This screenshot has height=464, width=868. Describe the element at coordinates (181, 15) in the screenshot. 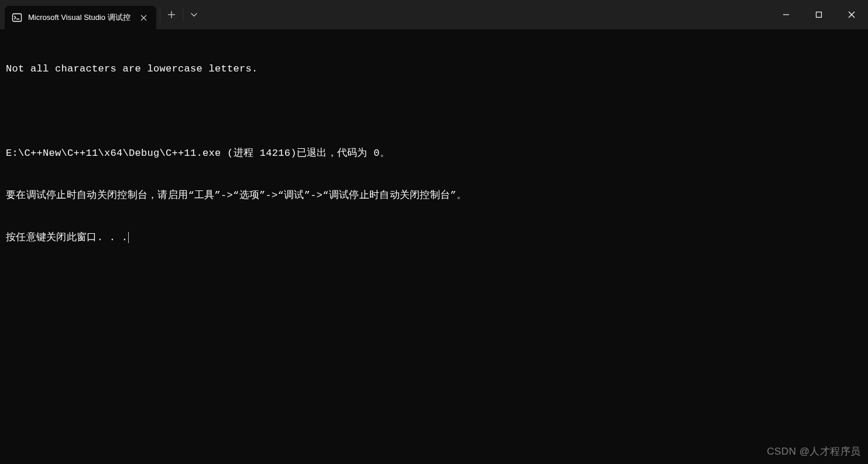

I see `tab-actions` at that location.